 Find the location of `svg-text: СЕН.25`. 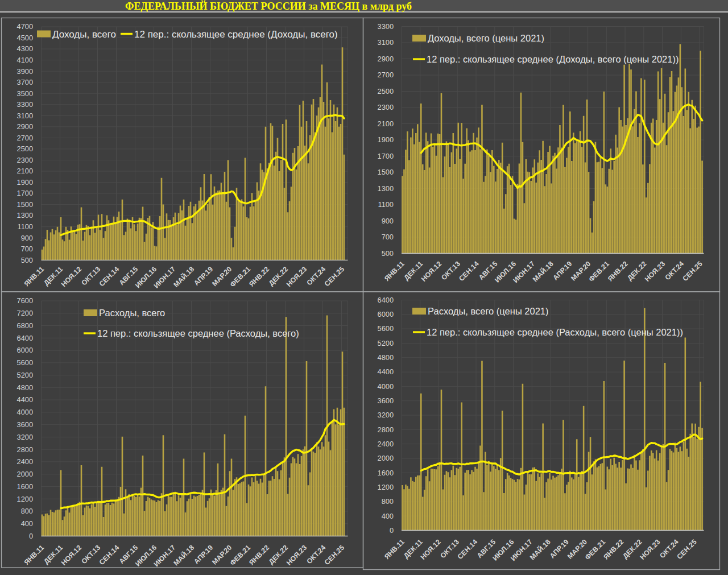

svg-text: СЕН.25 is located at coordinates (686, 549).